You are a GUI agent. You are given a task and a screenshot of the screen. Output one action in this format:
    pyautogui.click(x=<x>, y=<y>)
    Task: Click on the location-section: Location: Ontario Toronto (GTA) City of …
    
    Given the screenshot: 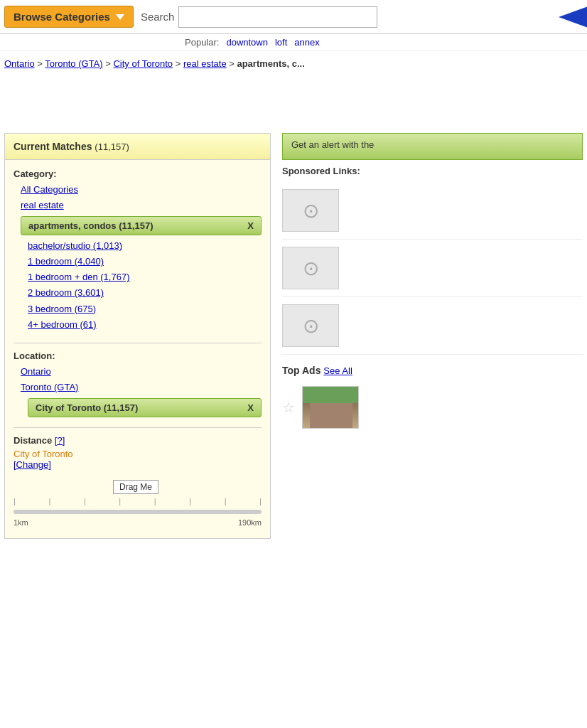 What is the action you would take?
    pyautogui.click(x=138, y=384)
    